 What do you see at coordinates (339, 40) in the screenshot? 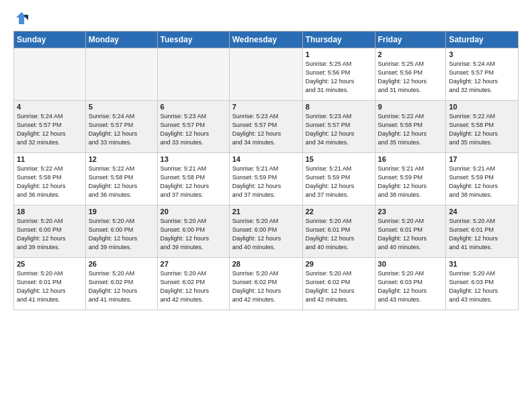
I see `calendar-col-header: Thursday` at bounding box center [339, 40].